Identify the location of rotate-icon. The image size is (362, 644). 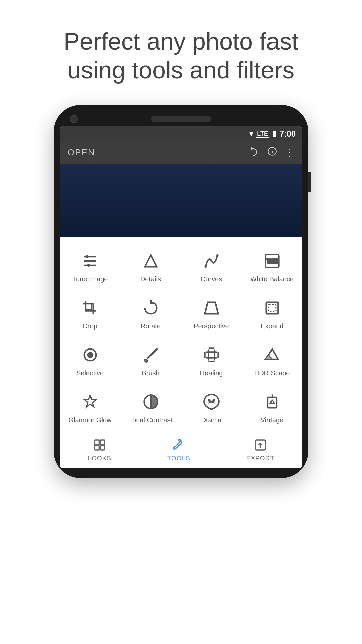
(151, 308).